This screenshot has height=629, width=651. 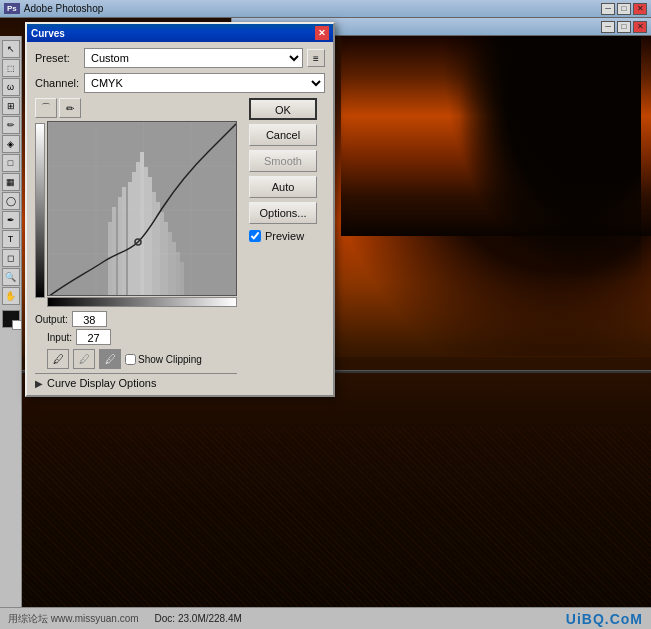 What do you see at coordinates (541, 161) in the screenshot?
I see `tree-silhouette` at bounding box center [541, 161].